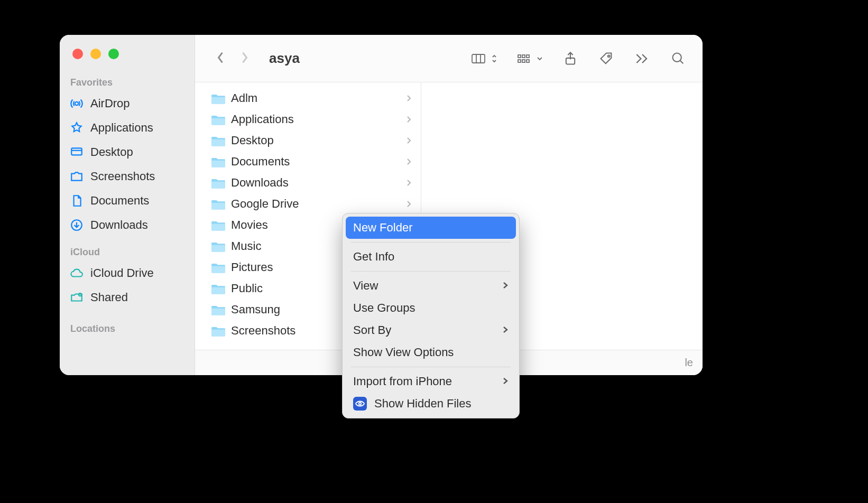 The width and height of the screenshot is (868, 503). I want to click on screenshots-folder-icon, so click(77, 176).